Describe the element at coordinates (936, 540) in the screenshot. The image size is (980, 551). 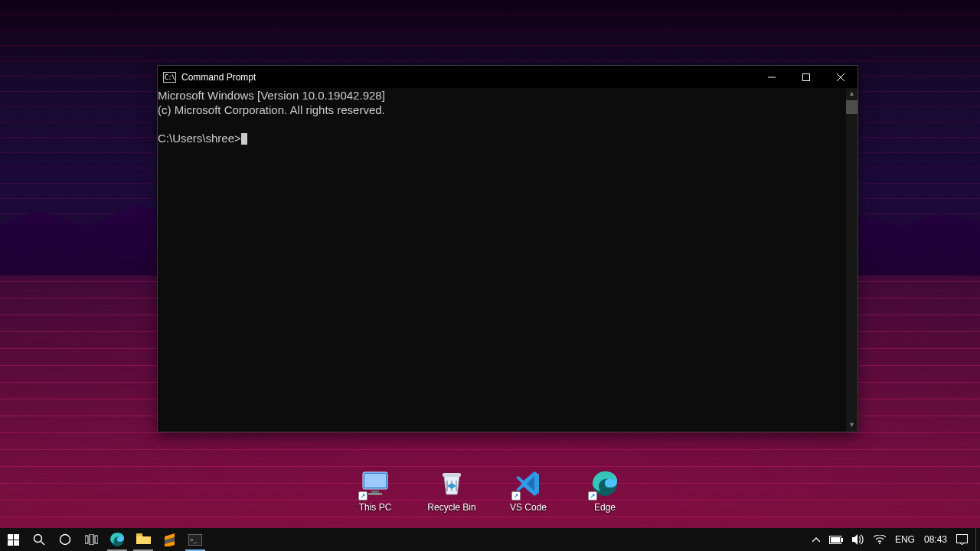
I see `tray-clock: 08:43` at that location.